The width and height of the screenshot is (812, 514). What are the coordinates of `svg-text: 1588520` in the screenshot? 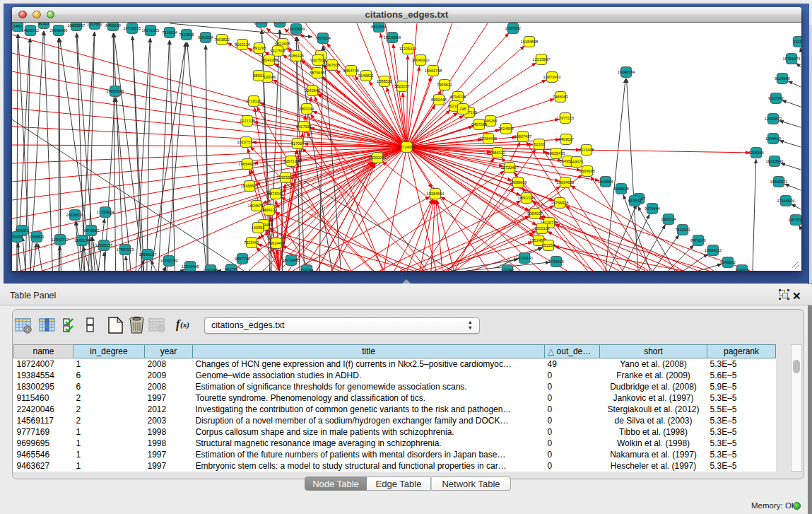 It's located at (384, 81).